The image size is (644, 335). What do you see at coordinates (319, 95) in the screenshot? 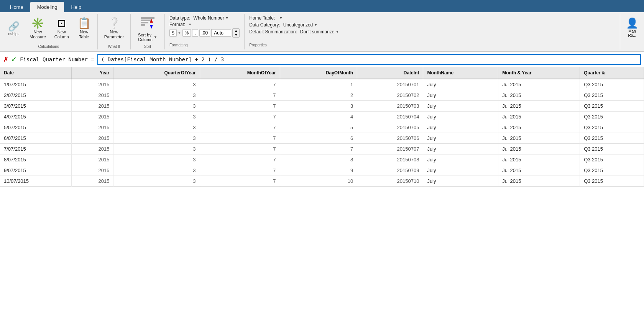
I see `cell-day: 2` at bounding box center [319, 95].